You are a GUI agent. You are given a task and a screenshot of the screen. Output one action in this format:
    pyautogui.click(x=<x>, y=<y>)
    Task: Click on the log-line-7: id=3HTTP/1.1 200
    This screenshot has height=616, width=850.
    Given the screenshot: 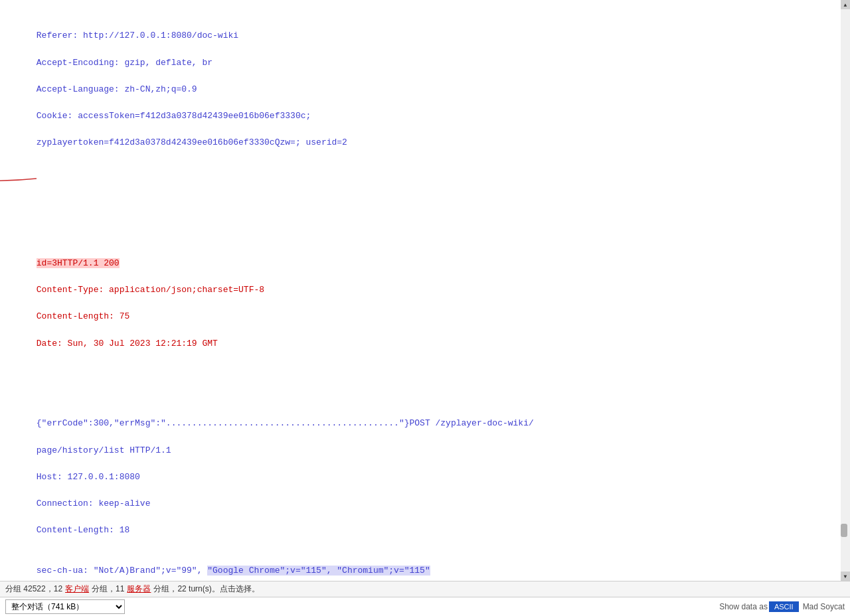 What is the action you would take?
    pyautogui.click(x=78, y=263)
    